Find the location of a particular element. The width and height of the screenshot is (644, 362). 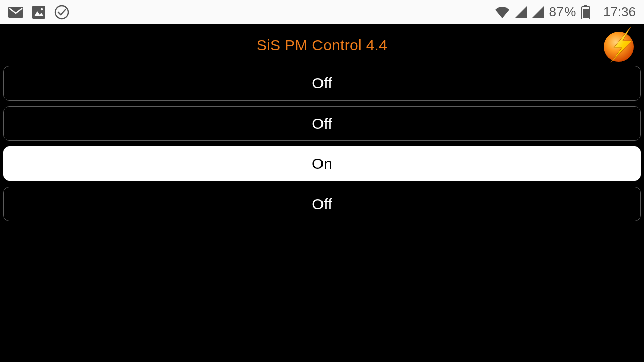

status-bar-left is located at coordinates (39, 12).